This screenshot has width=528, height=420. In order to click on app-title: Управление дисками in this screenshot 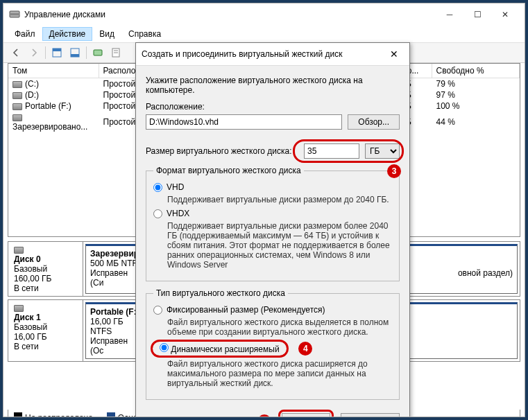, I will do `click(65, 15)`.